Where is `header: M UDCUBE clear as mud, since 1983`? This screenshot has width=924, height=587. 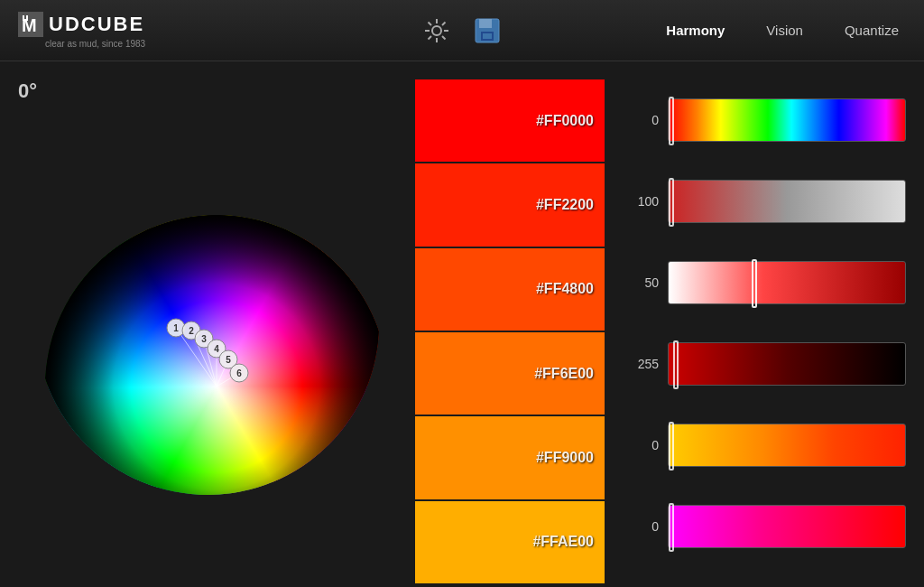
header: M UDCUBE clear as mud, since 1983 is located at coordinates (462, 31).